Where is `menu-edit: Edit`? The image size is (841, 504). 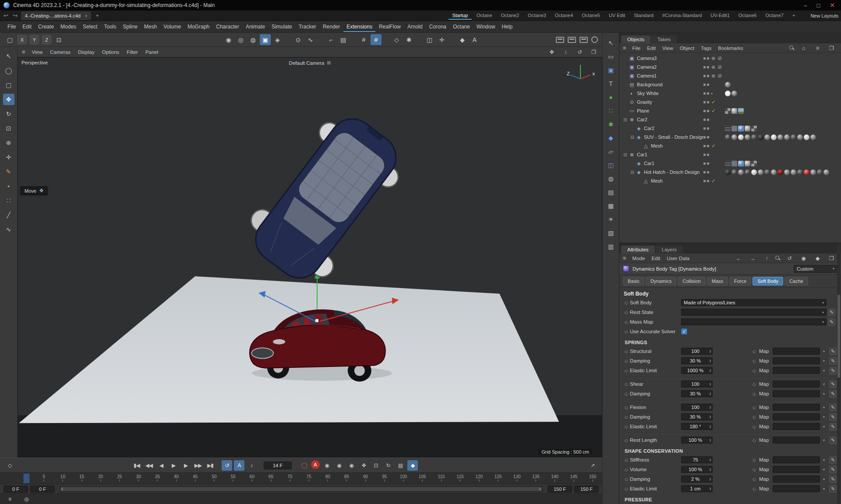
menu-edit: Edit is located at coordinates (27, 27).